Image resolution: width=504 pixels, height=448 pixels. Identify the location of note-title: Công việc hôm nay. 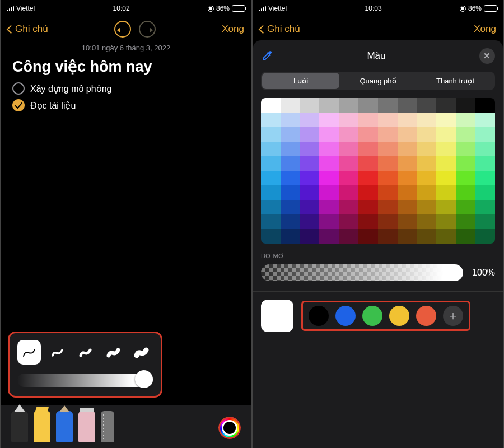
(126, 66).